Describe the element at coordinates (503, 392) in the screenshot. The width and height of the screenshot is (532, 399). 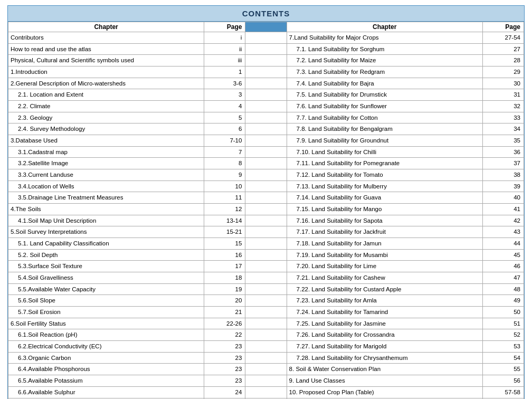
I see `right-page-cell: 57-58` at that location.